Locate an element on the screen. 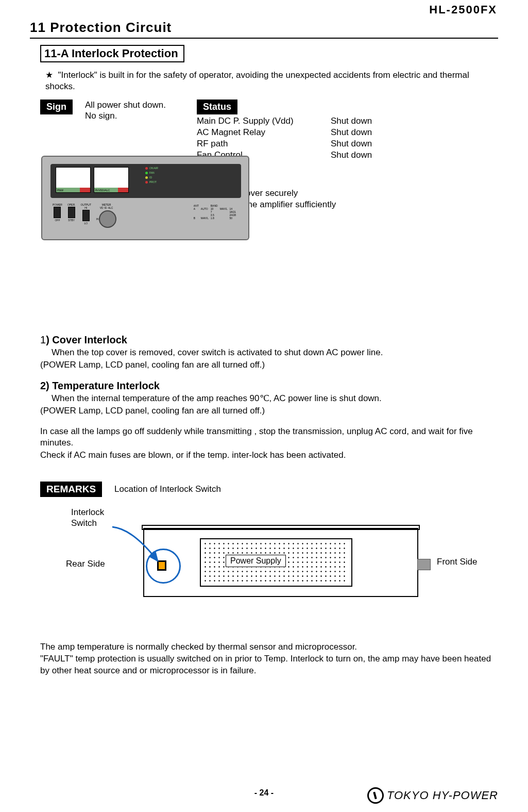 The width and height of the screenshot is (528, 812). brand-footer: TOKYO HY-POWER is located at coordinates (433, 796).